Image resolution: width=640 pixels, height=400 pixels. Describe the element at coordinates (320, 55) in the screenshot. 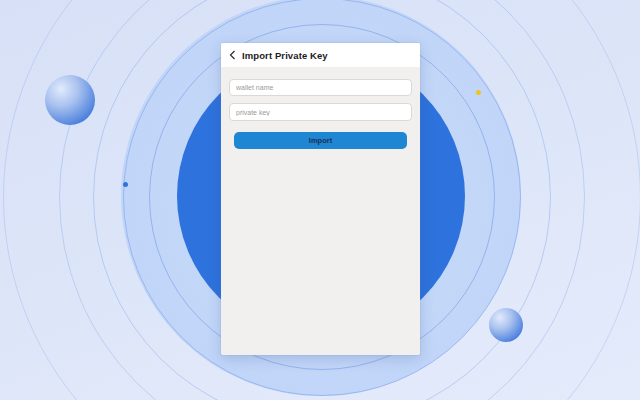

I see `panel-header: Import Private Key` at that location.